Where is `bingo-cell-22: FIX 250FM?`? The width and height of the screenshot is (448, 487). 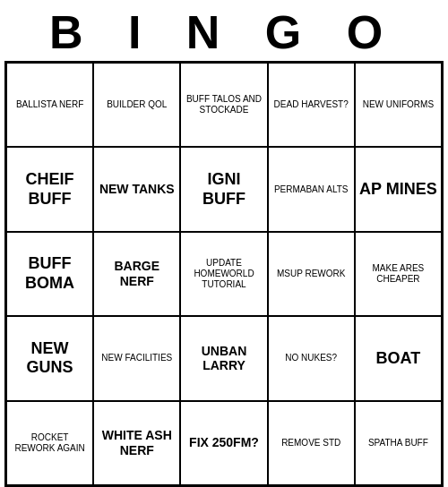
bingo-cell-22: FIX 250FM? is located at coordinates (224, 443).